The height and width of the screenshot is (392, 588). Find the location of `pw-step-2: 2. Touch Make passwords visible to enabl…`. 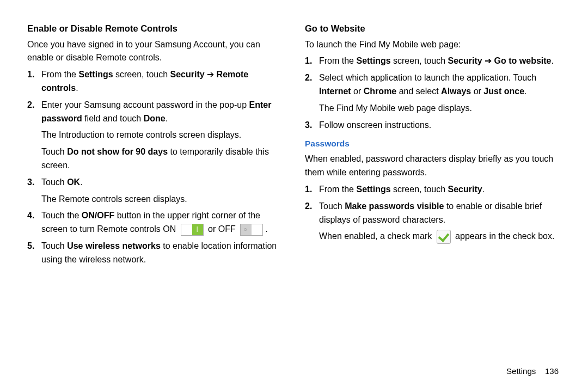

pw-step-2: 2. Touch Make passwords visible to enabl… is located at coordinates (440, 213).